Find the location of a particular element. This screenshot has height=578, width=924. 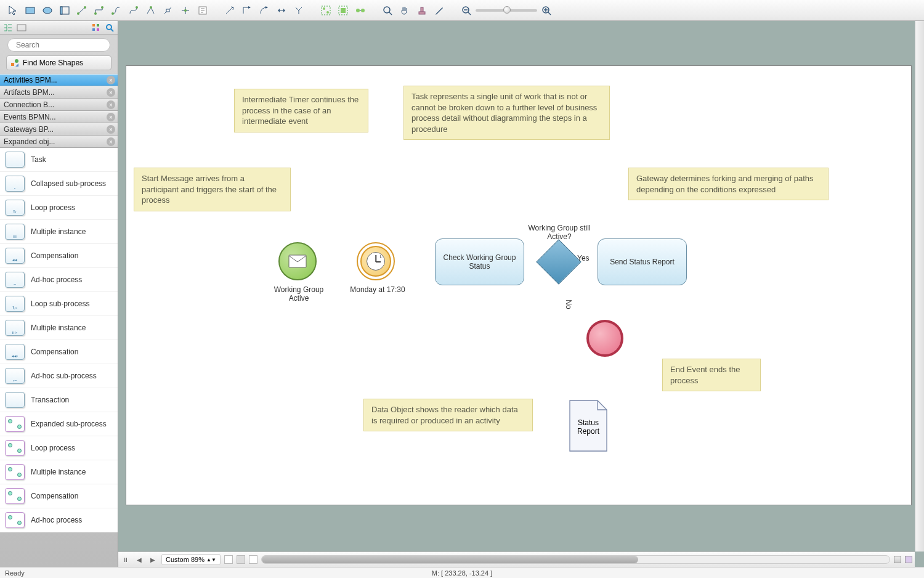

line-split is located at coordinates (299, 10).